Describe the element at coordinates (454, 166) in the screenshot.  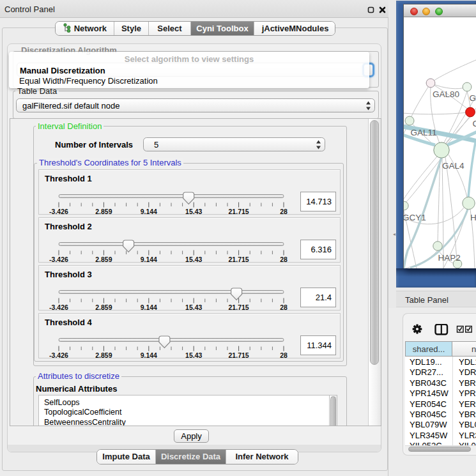
I see `svg-text: GAL4` at that location.